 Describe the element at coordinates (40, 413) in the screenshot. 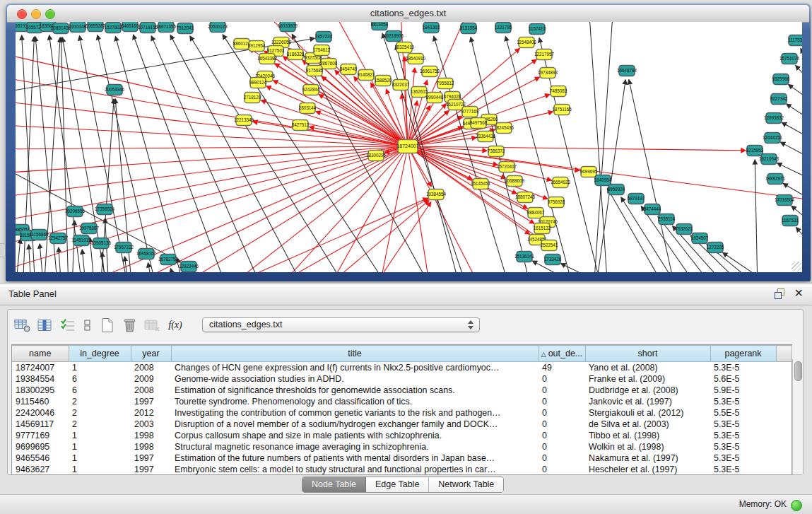

I see `table-cell: 22420046` at that location.